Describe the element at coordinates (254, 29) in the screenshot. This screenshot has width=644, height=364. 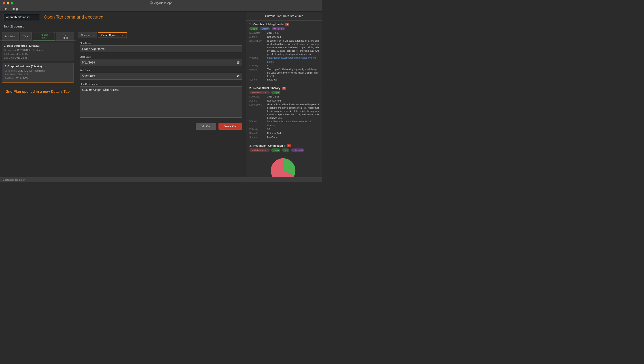
I see `tag-graph-1: Graph` at that location.